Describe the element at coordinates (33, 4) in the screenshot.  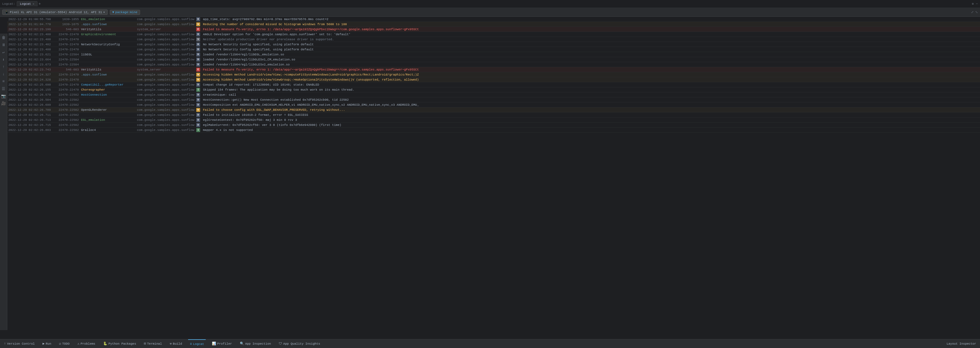
I see `tab-close-icon: ✕` at that location.